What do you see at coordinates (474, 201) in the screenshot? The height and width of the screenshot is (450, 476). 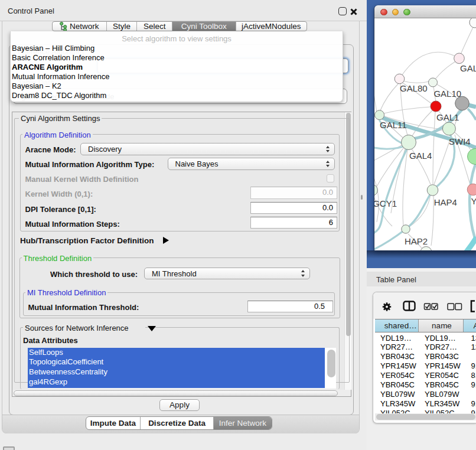 I see `svg-text: YE` at bounding box center [474, 201].